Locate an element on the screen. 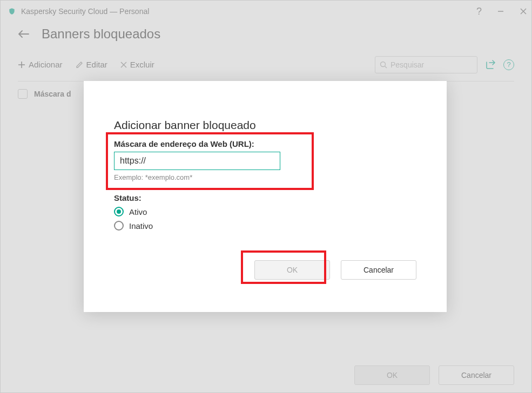 The width and height of the screenshot is (532, 393). url-input is located at coordinates (197, 161).